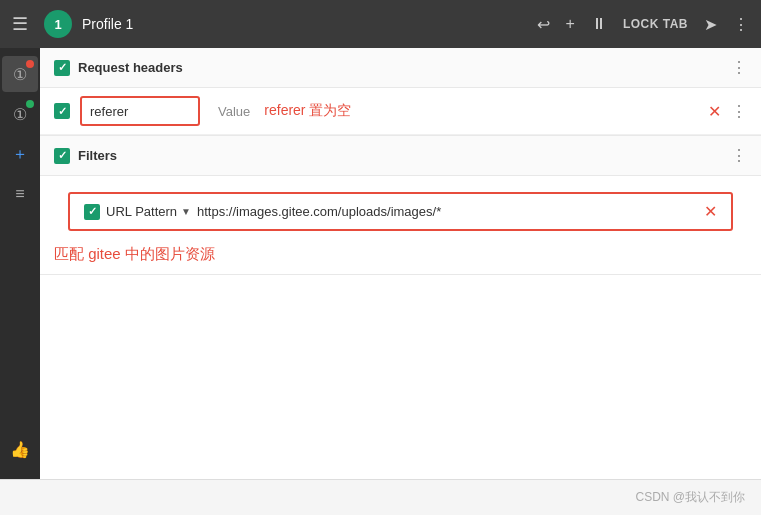 This screenshot has width=761, height=515. Describe the element at coordinates (380, 497) in the screenshot. I see `footer: CSDN @我认不到你` at that location.